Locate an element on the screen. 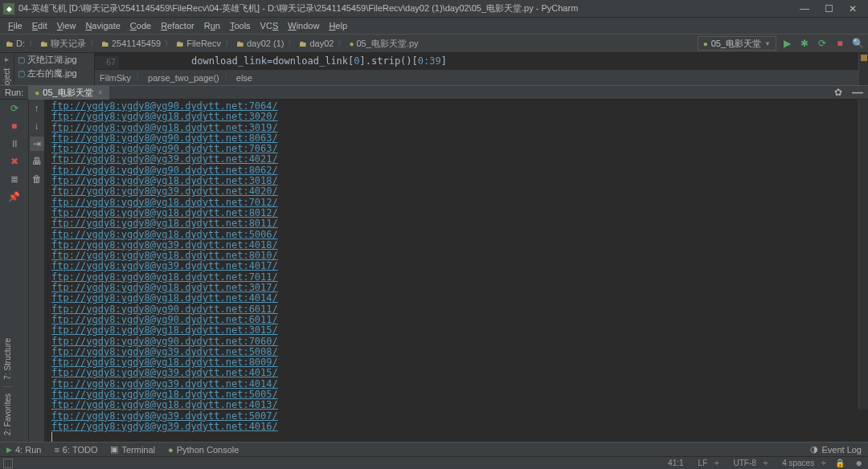 The width and height of the screenshot is (868, 469). console-link: ftp://ygdy8:ygdy8@yg18.dydytt.net:8009/ is located at coordinates (452, 363).